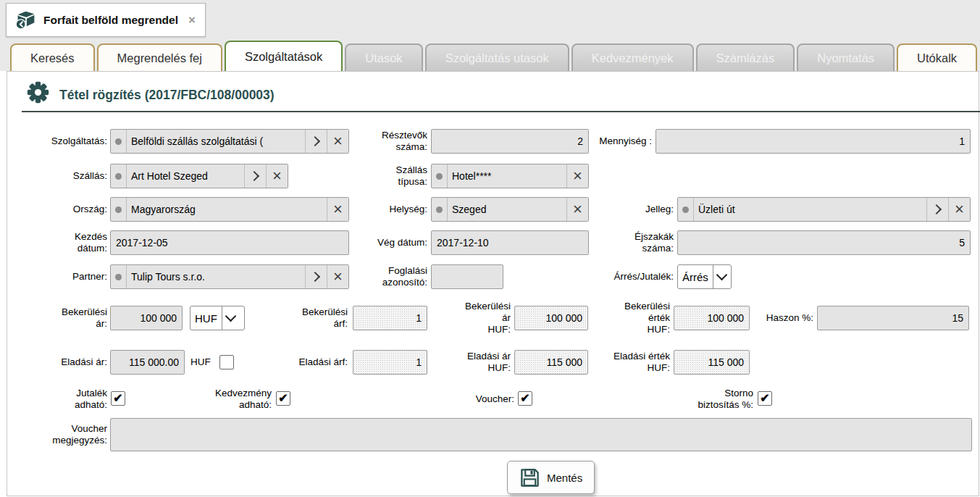 This screenshot has width=980, height=497. What do you see at coordinates (61, 277) in the screenshot?
I see `partner-label: Partner:` at bounding box center [61, 277].